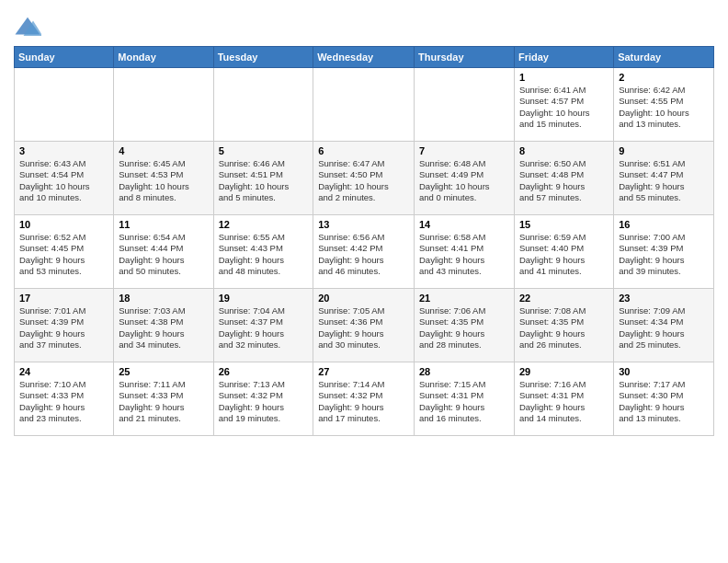  What do you see at coordinates (264, 327) in the screenshot?
I see `day-info: Sunrise: 7:04 AM Sunset: 4:37 PM Dayligh…` at bounding box center [264, 327].